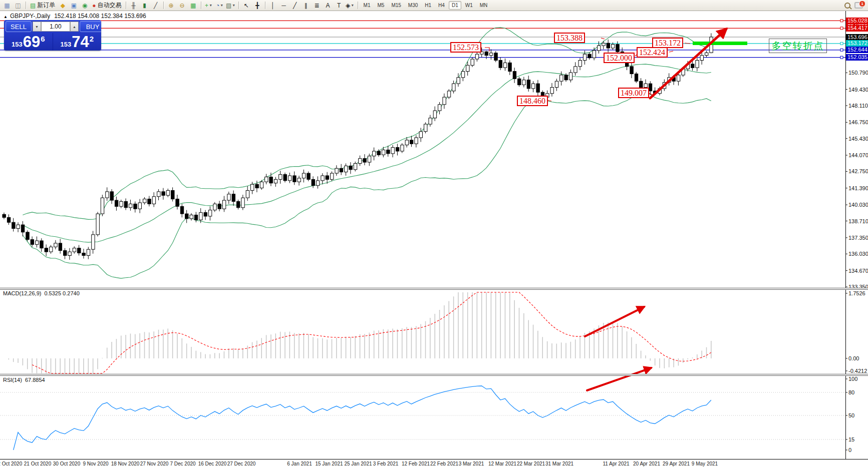 The height and width of the screenshot is (470, 868). What do you see at coordinates (634, 93) in the screenshot?
I see `price-callout: 149.007` at bounding box center [634, 93].